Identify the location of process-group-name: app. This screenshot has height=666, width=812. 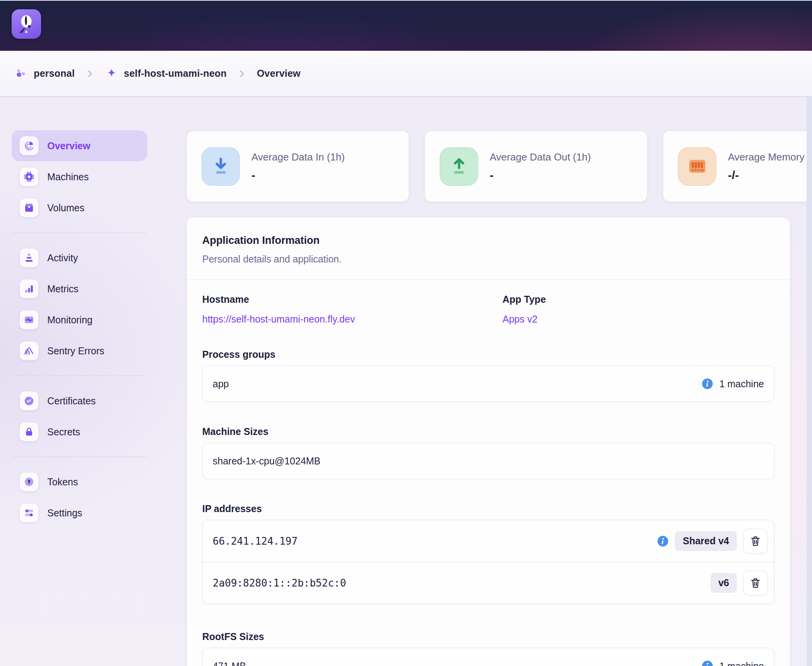
(221, 384).